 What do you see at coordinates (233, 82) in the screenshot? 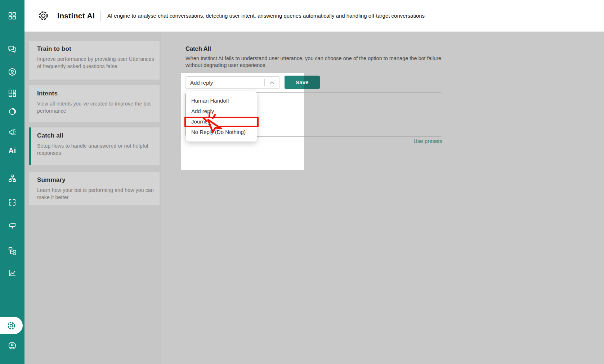
I see `catch-all-action-select: Add reply` at bounding box center [233, 82].